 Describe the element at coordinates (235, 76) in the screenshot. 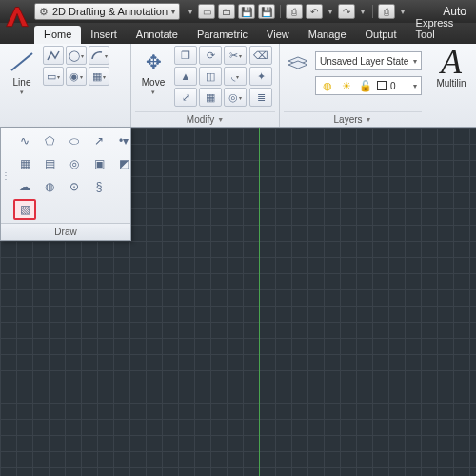

I see `fillet-icon: ◟▾` at that location.